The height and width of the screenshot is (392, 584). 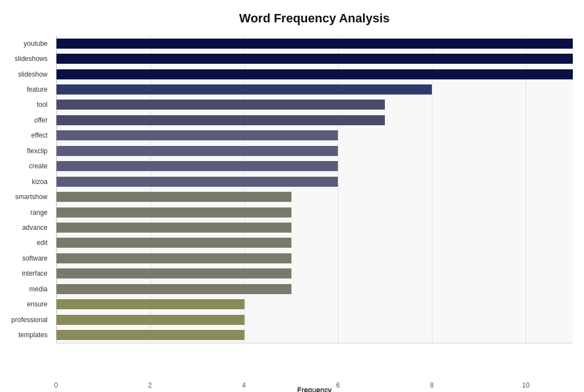 I want to click on bar-row: youtube, so click(x=314, y=44).